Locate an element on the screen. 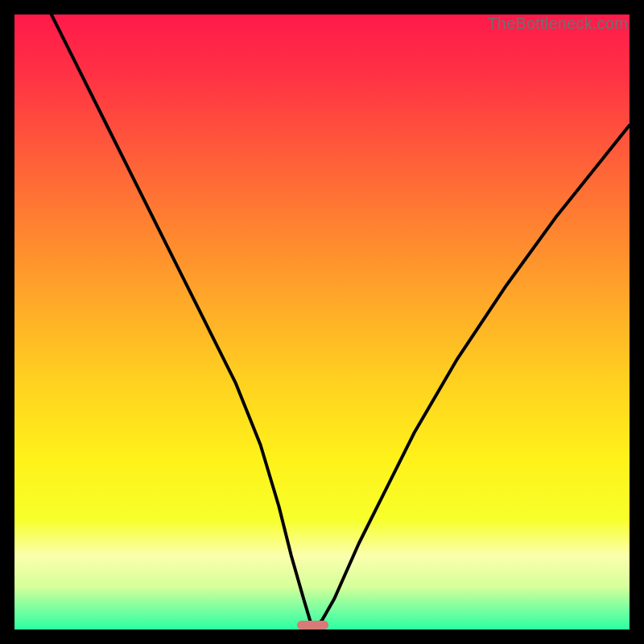 Image resolution: width=644 pixels, height=644 pixels. optimal-marker is located at coordinates (312, 625).